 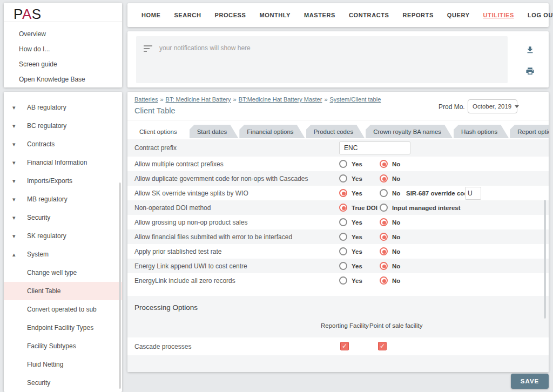 What do you see at coordinates (70, 64) in the screenshot?
I see `sidebar-link-screen-guide: Screen guide` at bounding box center [70, 64].